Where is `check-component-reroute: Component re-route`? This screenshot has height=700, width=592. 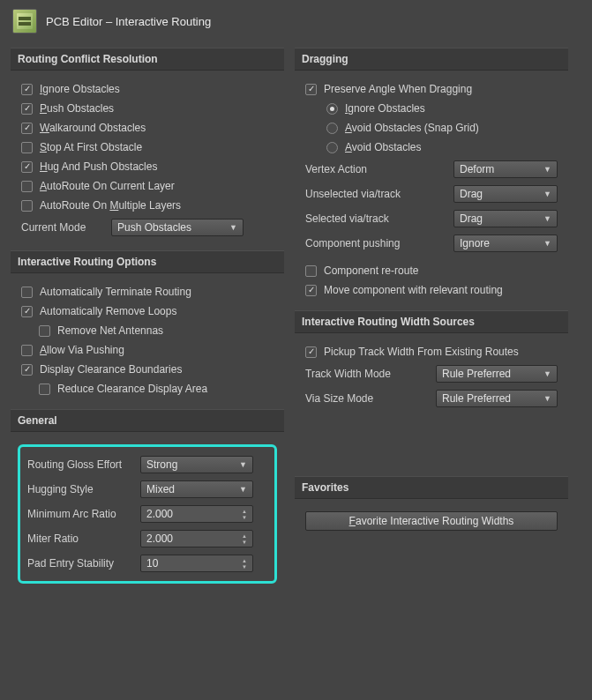 check-component-reroute: Component re-route is located at coordinates (431, 271).